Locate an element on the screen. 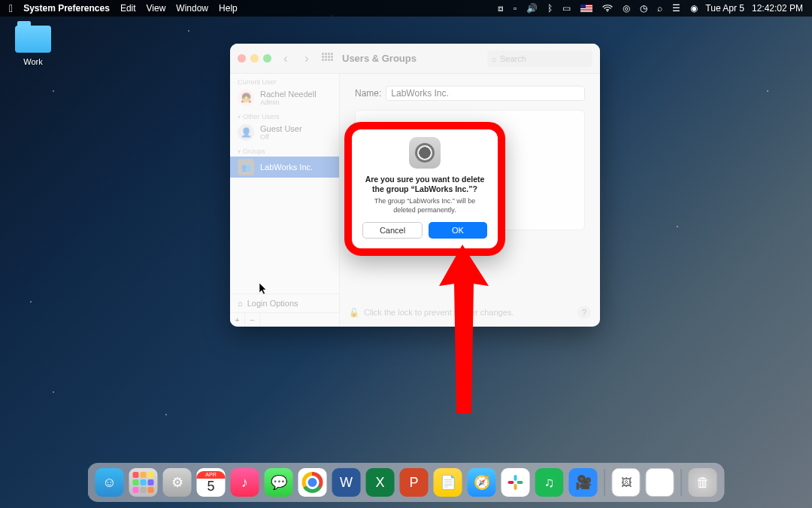  cancel-button: Cancel is located at coordinates (392, 230).